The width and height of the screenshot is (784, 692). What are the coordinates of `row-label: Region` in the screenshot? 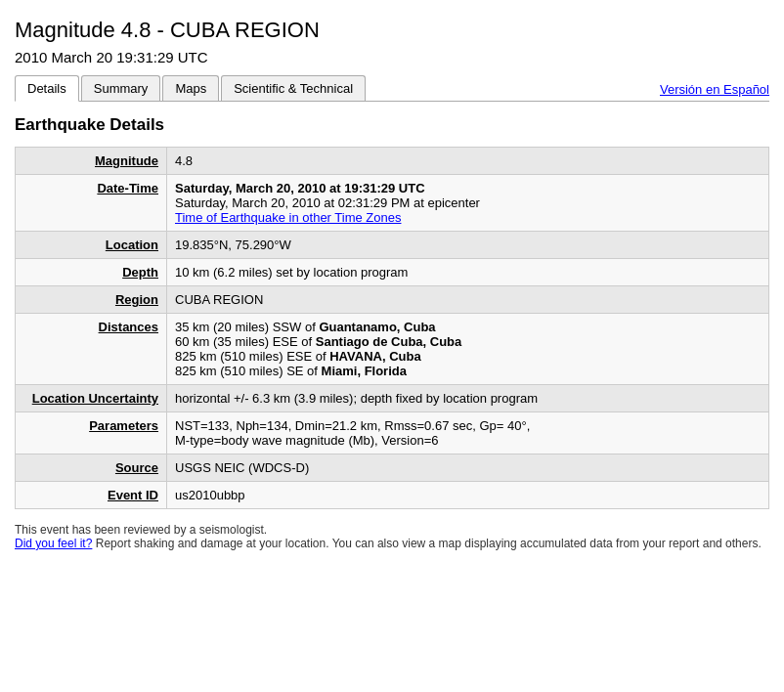 It's located at (92, 300).